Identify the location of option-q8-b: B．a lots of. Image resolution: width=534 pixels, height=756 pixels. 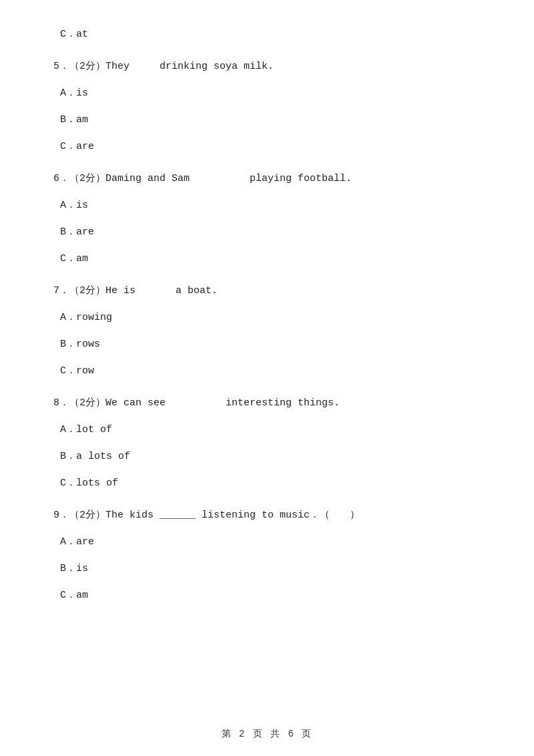
(267, 457).